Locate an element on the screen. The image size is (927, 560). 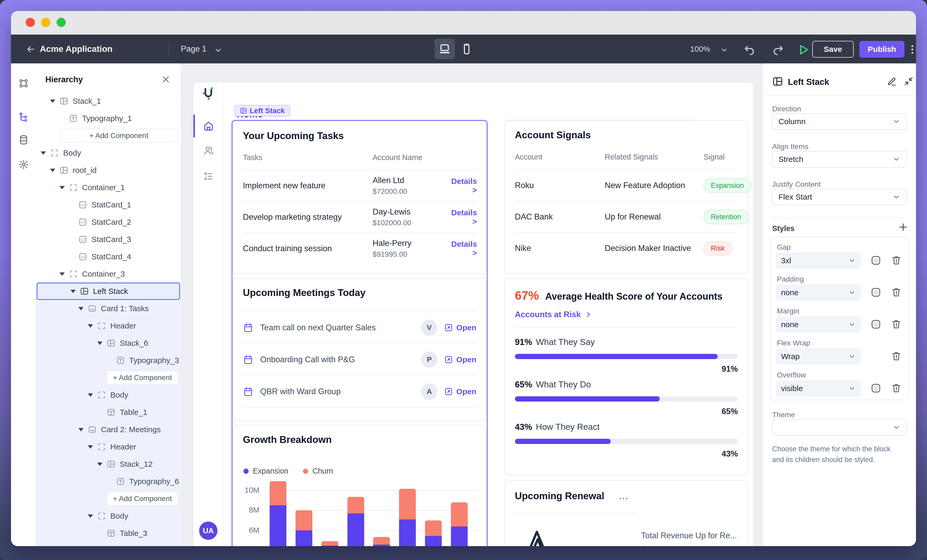
chevron-down-icon is located at coordinates (218, 50).